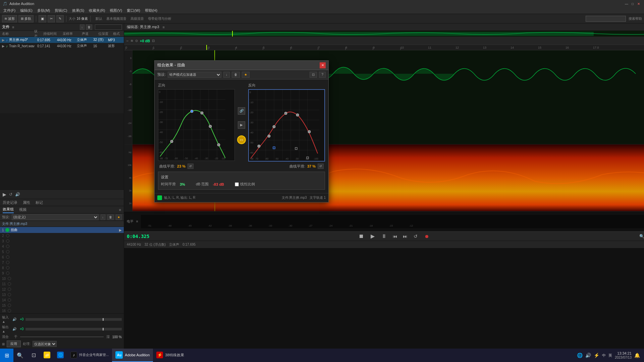 The height and width of the screenshot is (362, 644). What do you see at coordinates (62, 46) in the screenshot?
I see `file-item-1: ▶ ♪ Train R_hort.wav 0:17.141 44100 Hz 立…` at bounding box center [62, 46].